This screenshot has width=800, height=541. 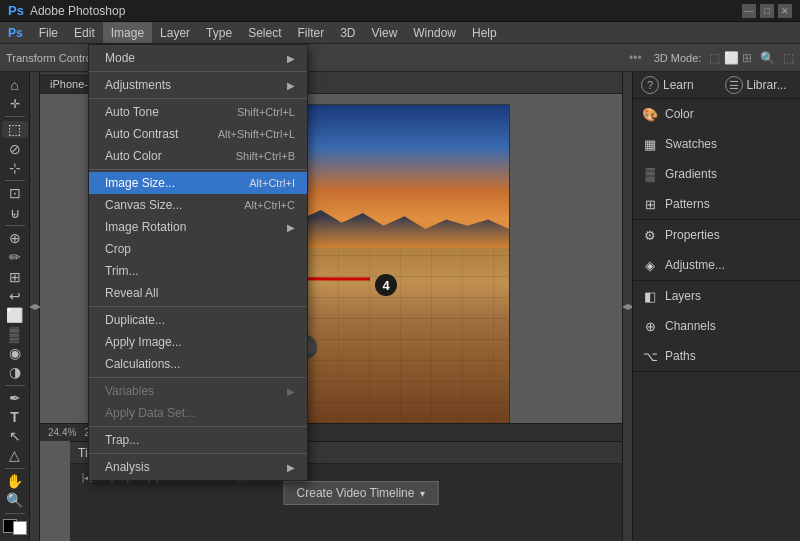 I want to click on menu-item-3d: 3D, so click(x=348, y=32).